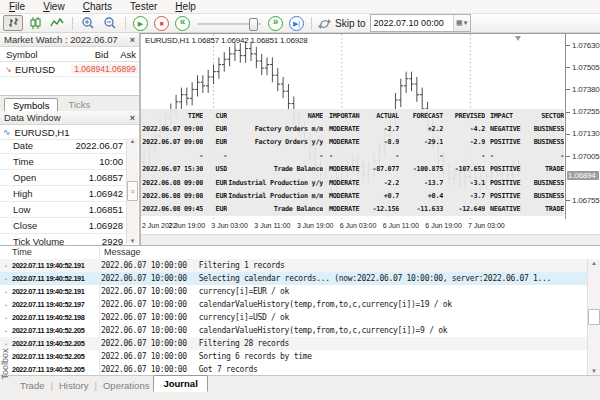 The height and width of the screenshot is (400, 600). What do you see at coordinates (98, 6) in the screenshot?
I see `menu-charts: Charts` at bounding box center [98, 6].